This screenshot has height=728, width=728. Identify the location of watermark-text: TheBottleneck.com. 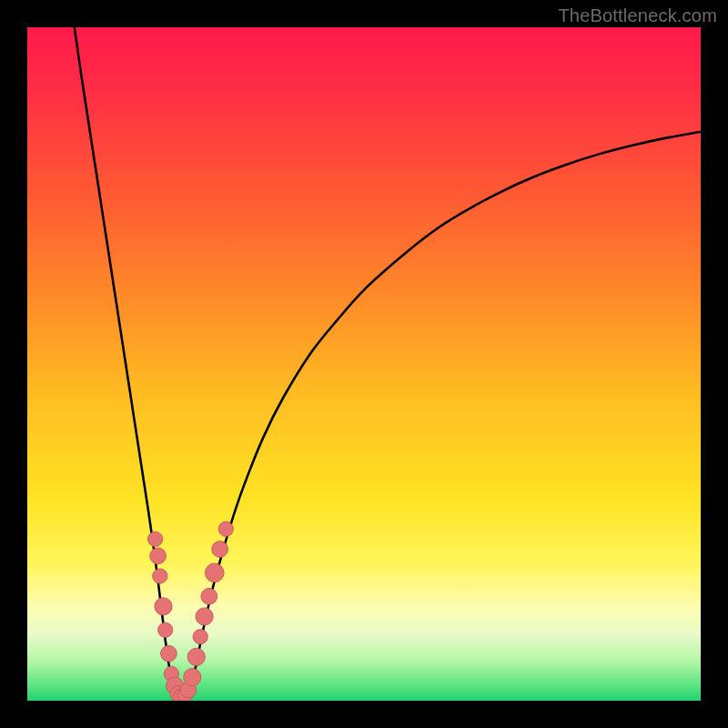
(637, 16).